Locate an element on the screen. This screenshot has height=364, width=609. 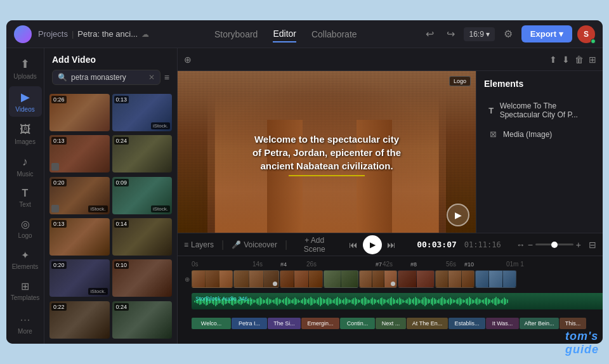
zoom-out-minus: − is located at coordinates (530, 245).